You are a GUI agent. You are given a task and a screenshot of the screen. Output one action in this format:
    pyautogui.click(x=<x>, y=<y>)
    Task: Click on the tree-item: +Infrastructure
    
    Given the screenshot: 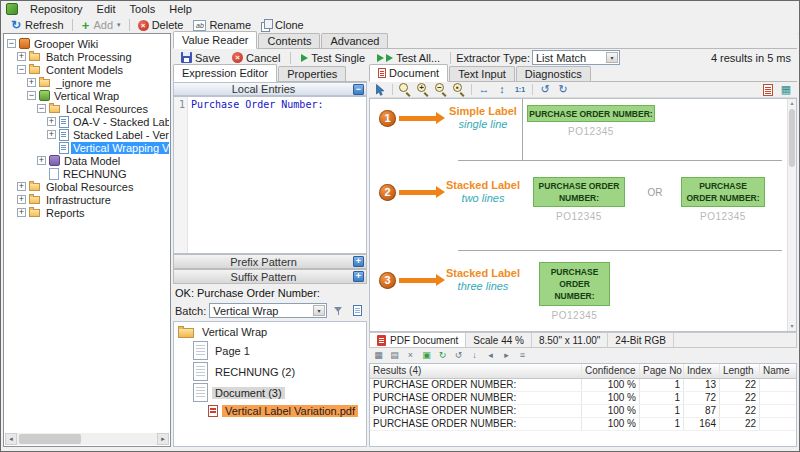 What is the action you would take?
    pyautogui.click(x=87, y=200)
    